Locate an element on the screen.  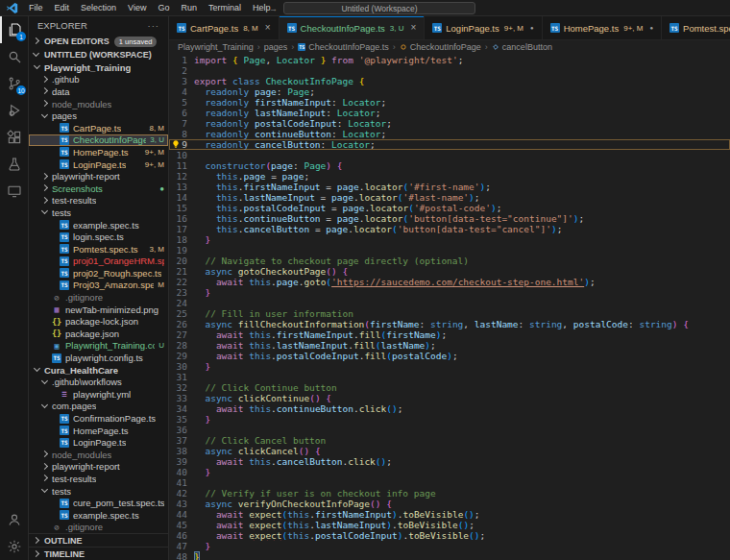
menu-edit: Edit is located at coordinates (62, 8).